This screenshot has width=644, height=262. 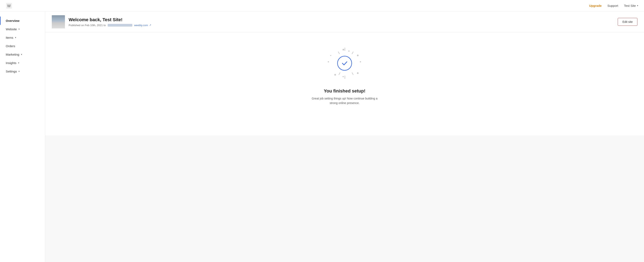 What do you see at coordinates (10, 38) in the screenshot?
I see `sidebar-item-items-label: Items` at bounding box center [10, 38].